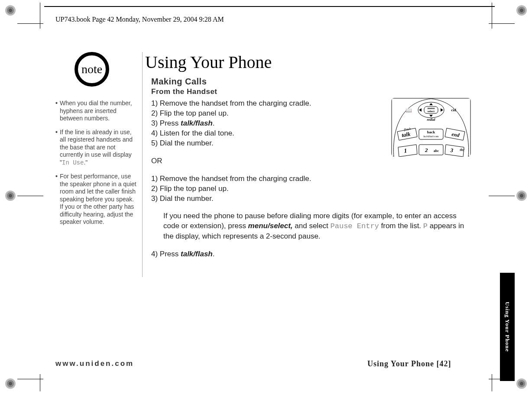 The image size is (532, 394). I want to click on step-4: 4) Press talk/flash., so click(311, 255).